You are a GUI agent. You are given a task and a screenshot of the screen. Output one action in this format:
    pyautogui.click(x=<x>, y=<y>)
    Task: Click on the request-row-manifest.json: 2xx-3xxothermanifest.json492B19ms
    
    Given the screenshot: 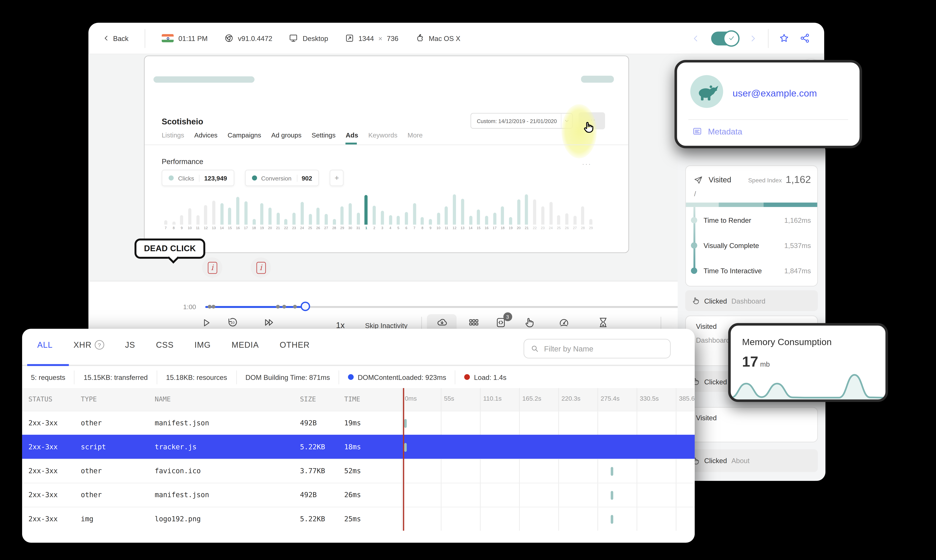 What is the action you would take?
    pyautogui.click(x=359, y=423)
    